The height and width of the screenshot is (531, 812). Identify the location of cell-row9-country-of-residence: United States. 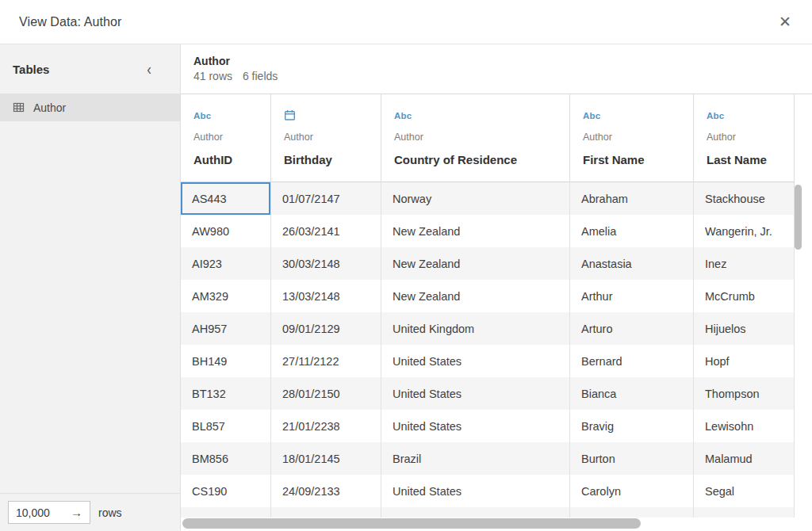
(476, 491).